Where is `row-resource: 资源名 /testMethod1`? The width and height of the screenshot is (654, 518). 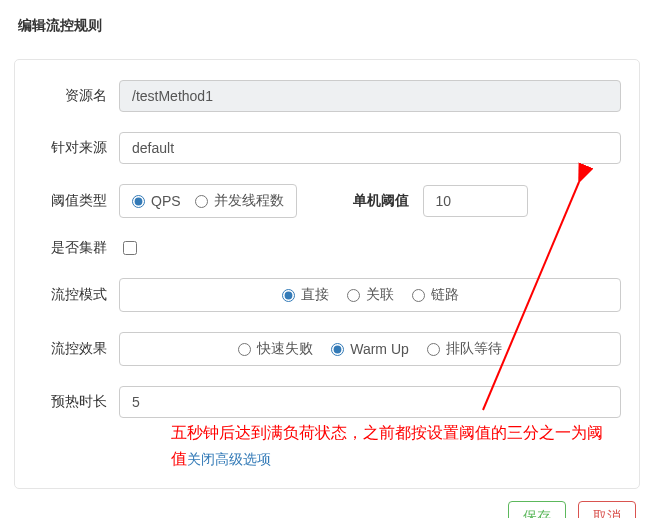 row-resource: 资源名 /testMethod1 is located at coordinates (327, 96).